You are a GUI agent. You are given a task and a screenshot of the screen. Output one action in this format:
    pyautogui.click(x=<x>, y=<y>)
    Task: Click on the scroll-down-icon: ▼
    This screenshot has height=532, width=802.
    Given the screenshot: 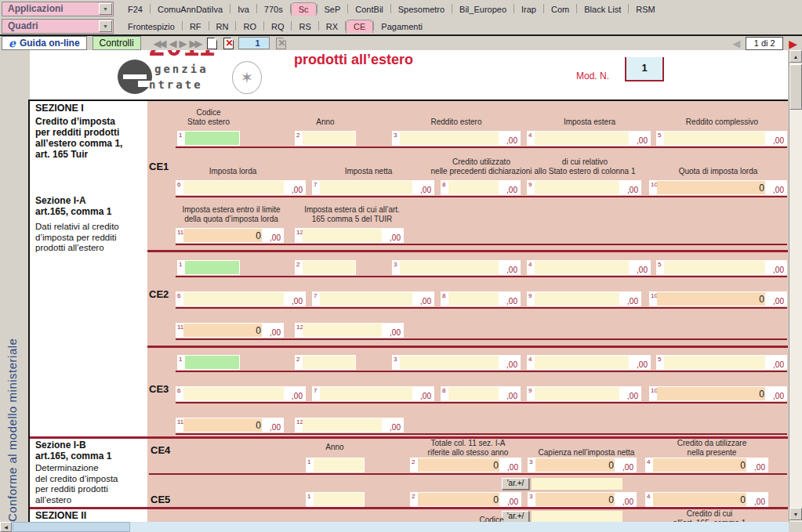 What is the action you would take?
    pyautogui.click(x=796, y=514)
    